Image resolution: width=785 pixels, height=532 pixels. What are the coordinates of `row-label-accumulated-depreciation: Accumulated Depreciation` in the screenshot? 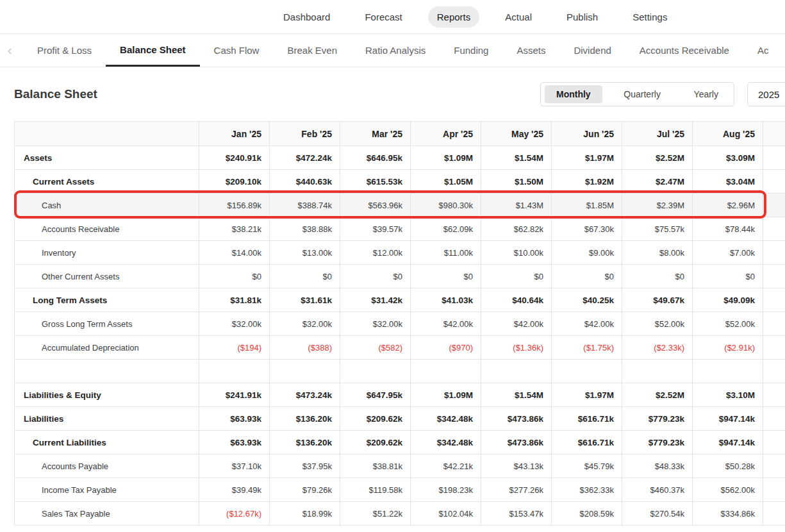 It's located at (107, 347).